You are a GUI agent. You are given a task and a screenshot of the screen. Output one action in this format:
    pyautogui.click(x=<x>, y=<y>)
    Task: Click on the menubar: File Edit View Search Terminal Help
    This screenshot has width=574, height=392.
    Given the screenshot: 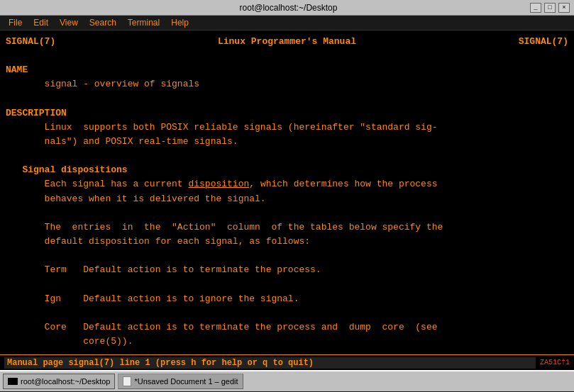 What is the action you would take?
    pyautogui.click(x=287, y=23)
    